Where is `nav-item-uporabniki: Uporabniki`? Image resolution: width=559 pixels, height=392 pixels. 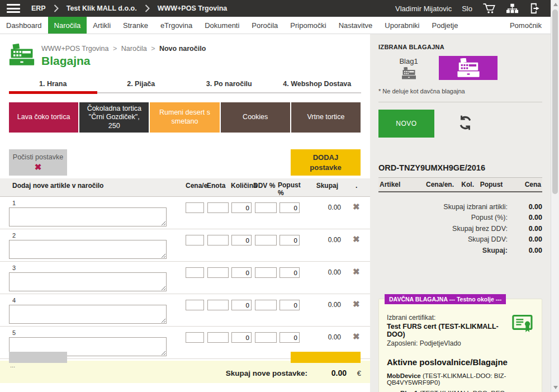 nav-item-uporabniki: Uporabniki is located at coordinates (402, 25).